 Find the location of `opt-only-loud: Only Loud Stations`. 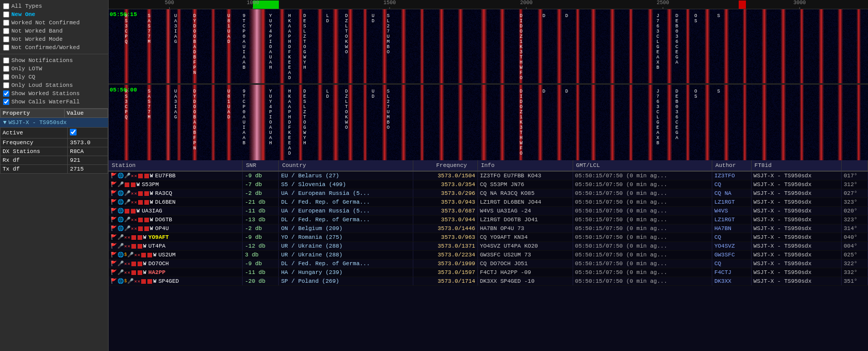

opt-only-loud: Only Loud Stations is located at coordinates (54, 85).